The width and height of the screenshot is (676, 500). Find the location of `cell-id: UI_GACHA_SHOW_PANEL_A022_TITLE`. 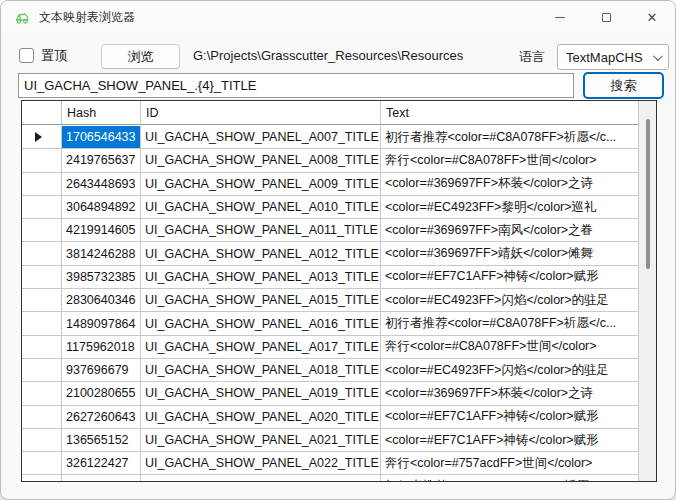

cell-id: UI_GACHA_SHOW_PANEL_A022_TITLE is located at coordinates (261, 464).